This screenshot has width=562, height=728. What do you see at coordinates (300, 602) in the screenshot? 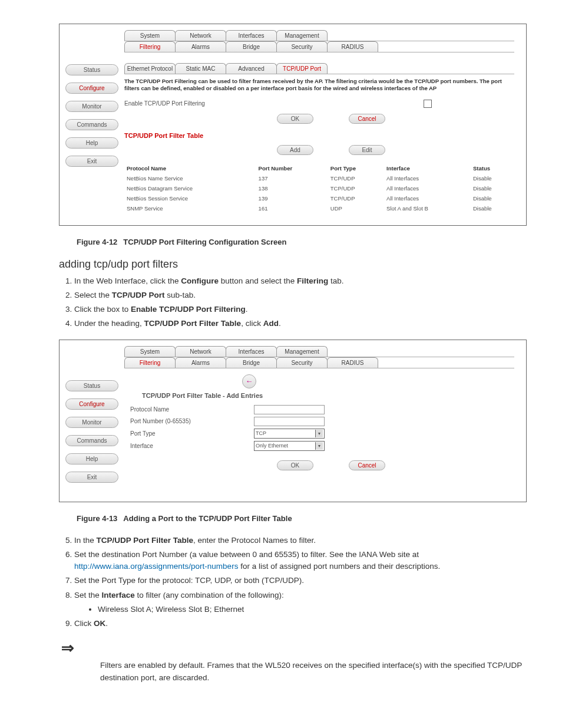
I see `step-8: Set the Interface to filter (any combina…` at bounding box center [300, 602].